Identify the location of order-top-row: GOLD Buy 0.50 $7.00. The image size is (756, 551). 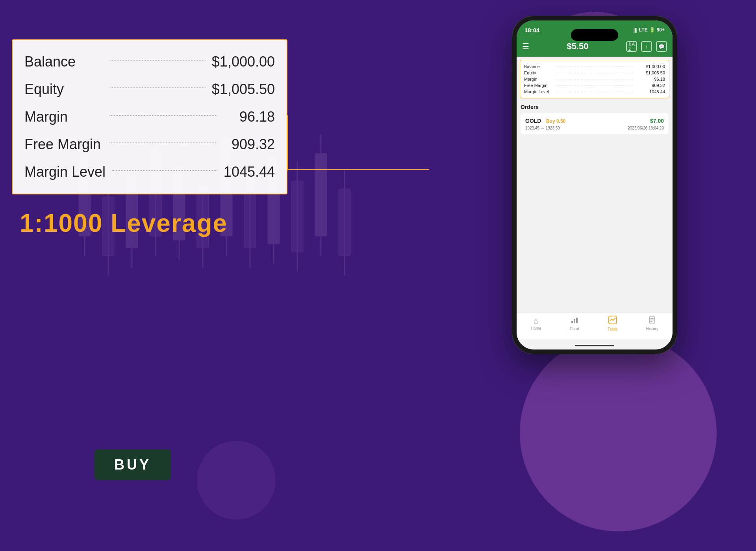
(595, 121).